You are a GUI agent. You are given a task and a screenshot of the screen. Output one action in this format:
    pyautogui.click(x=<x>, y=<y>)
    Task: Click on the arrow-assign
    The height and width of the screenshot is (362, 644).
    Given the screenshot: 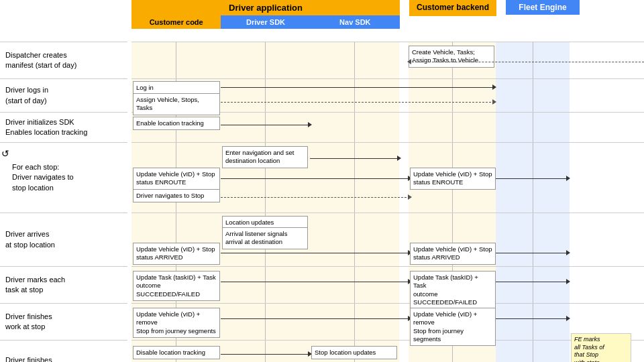 What is the action you would take?
    pyautogui.click(x=358, y=102)
    